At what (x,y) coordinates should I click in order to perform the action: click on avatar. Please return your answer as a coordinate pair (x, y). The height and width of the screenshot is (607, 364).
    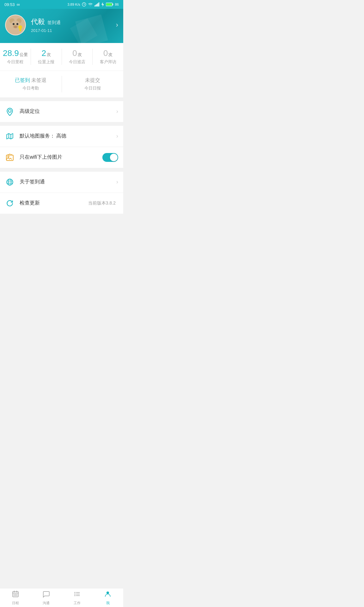
    Looking at the image, I should click on (15, 25).